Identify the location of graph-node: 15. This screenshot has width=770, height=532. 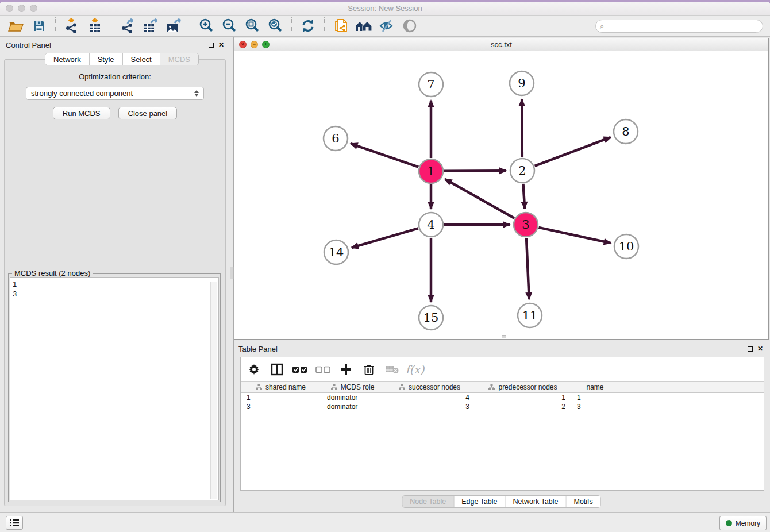
(431, 318).